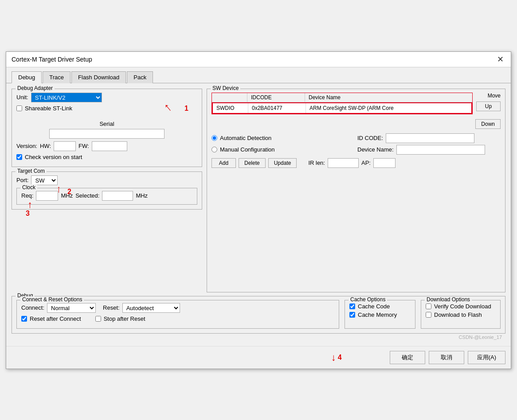 Image resolution: width=517 pixels, height=420 pixels. I want to click on check-version-row: Check version on start, so click(107, 157).